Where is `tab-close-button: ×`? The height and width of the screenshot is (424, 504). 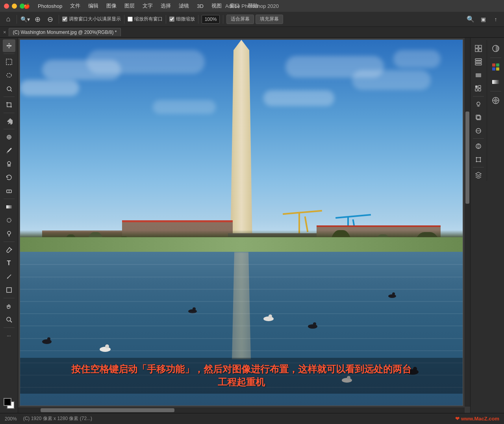
tab-close-button: × is located at coordinates (5, 32).